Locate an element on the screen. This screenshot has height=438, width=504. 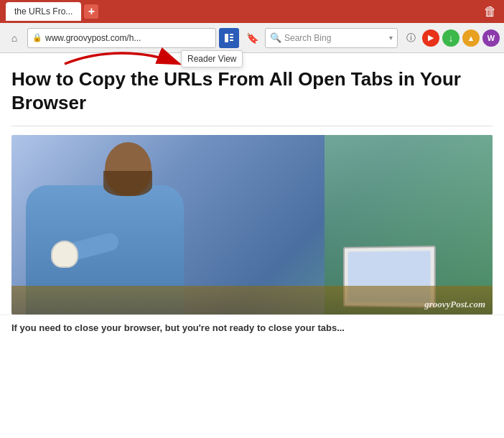
url-text: www.groovypost.com/h... is located at coordinates (93, 38).